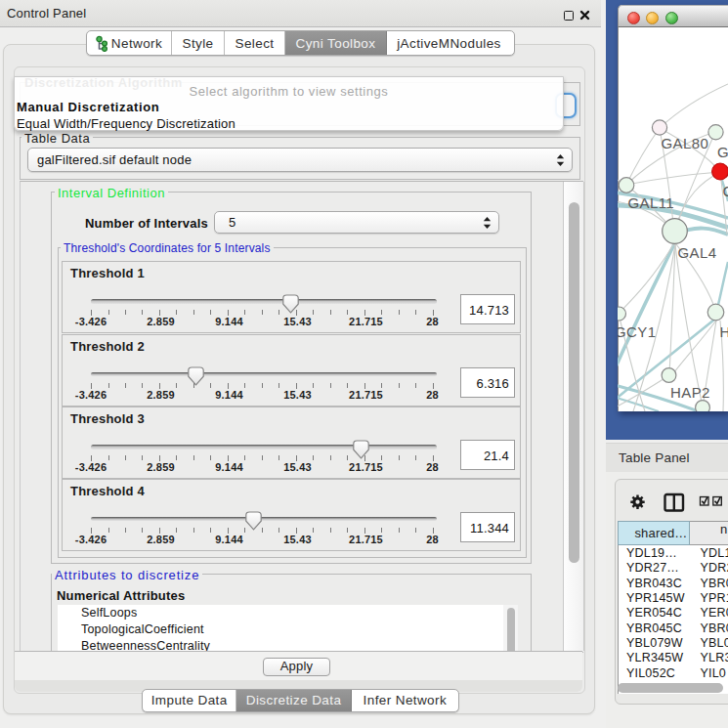 The width and height of the screenshot is (728, 728). Describe the element at coordinates (698, 252) in the screenshot. I see `svg-text: GAL4` at that location.